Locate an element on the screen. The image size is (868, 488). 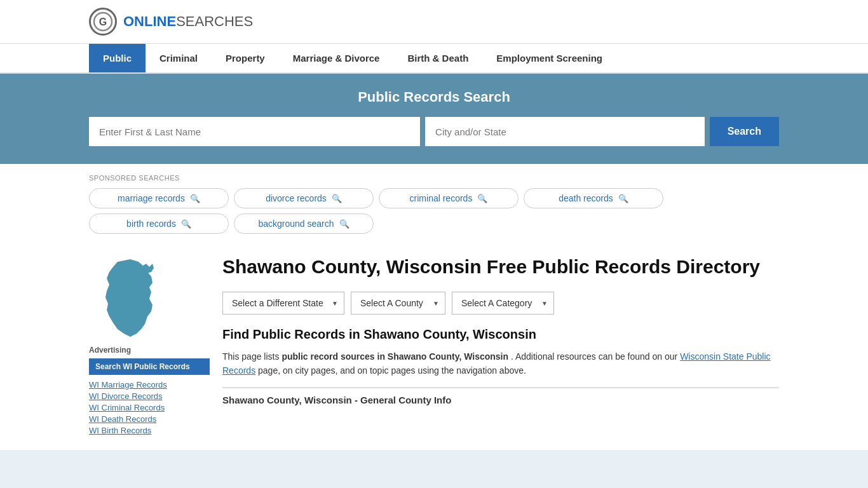
logo-icon: G is located at coordinates (103, 22).